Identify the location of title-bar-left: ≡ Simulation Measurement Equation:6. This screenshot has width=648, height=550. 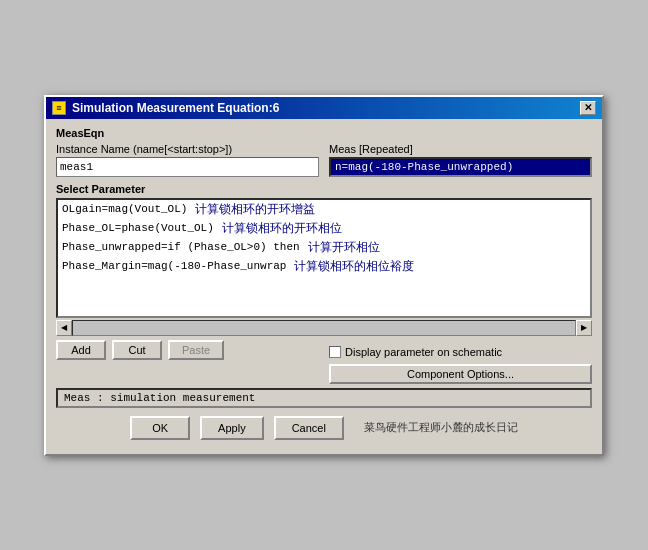
(166, 108).